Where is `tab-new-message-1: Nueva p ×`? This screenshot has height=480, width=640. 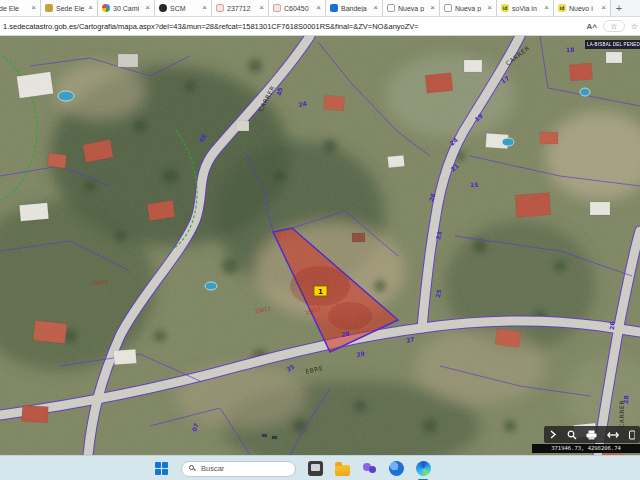 tab-new-message-1: Nueva p × is located at coordinates (412, 8).